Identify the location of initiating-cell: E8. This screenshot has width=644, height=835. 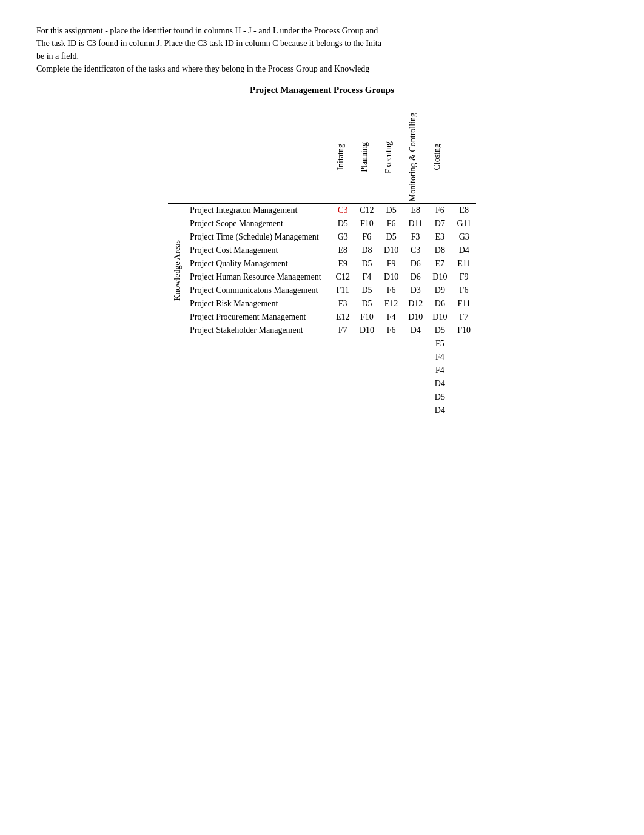
(343, 250).